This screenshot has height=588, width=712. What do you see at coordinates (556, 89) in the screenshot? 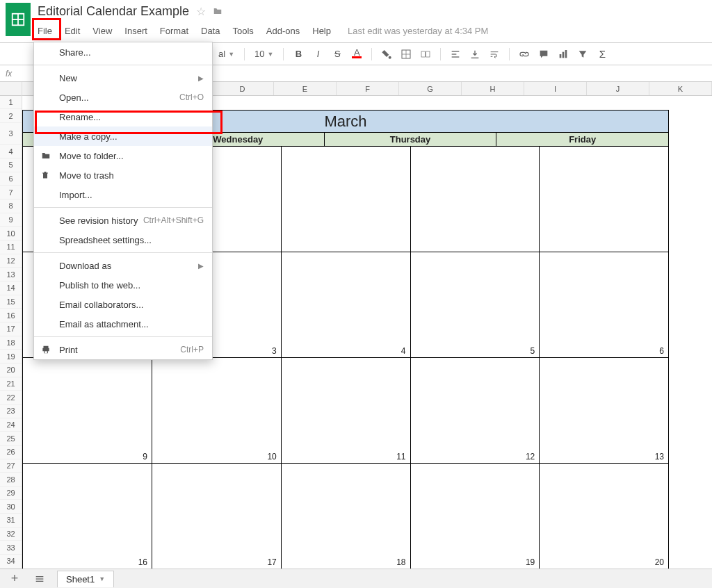
I see `col-header: I` at bounding box center [556, 89].